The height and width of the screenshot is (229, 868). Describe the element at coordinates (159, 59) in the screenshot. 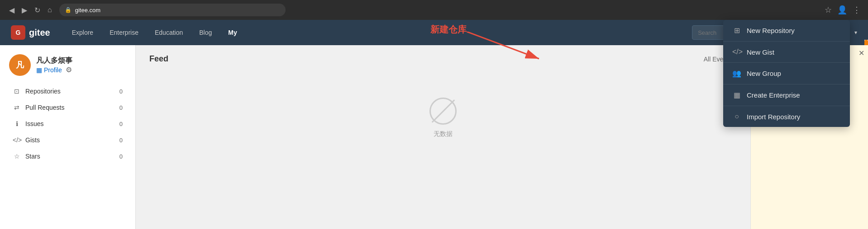

I see `feed-title: Feed` at that location.